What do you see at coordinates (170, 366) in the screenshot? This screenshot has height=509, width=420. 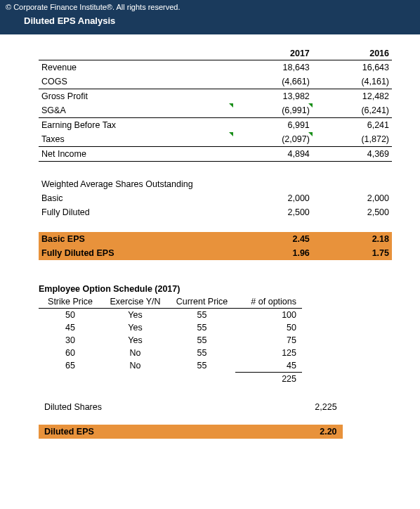 I see `table-row: 65No5545` at bounding box center [170, 366].